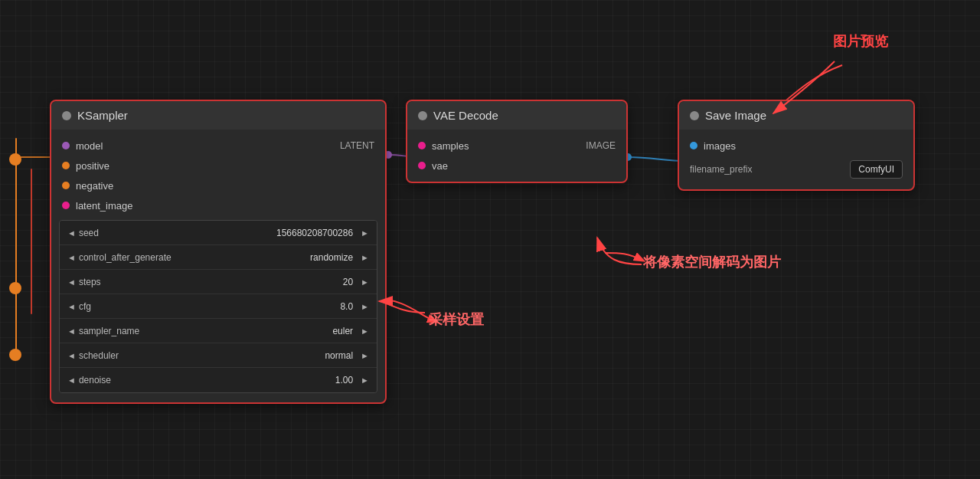  What do you see at coordinates (517, 115) in the screenshot?
I see `vae-header: VAE Decode` at bounding box center [517, 115].